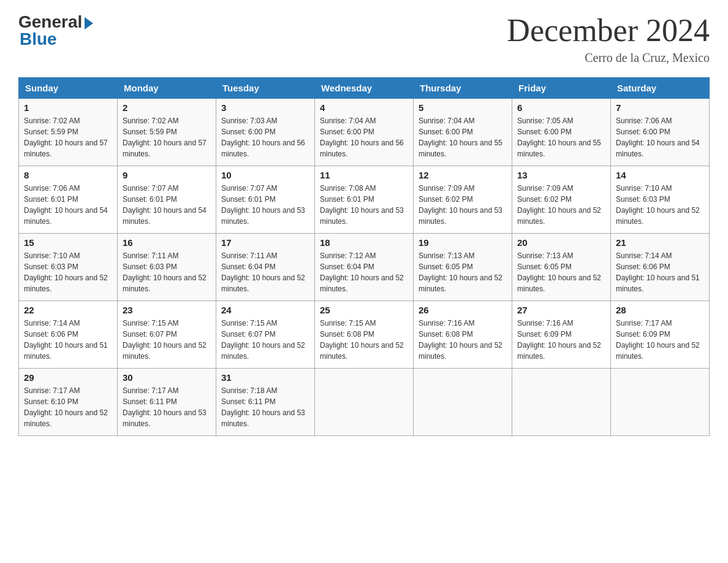 The image size is (728, 563). What do you see at coordinates (661, 335) in the screenshot?
I see `day-cell: 28 Sunrise: 7:17 AMSunset: 6:09 PMDaylig…` at bounding box center [661, 335].